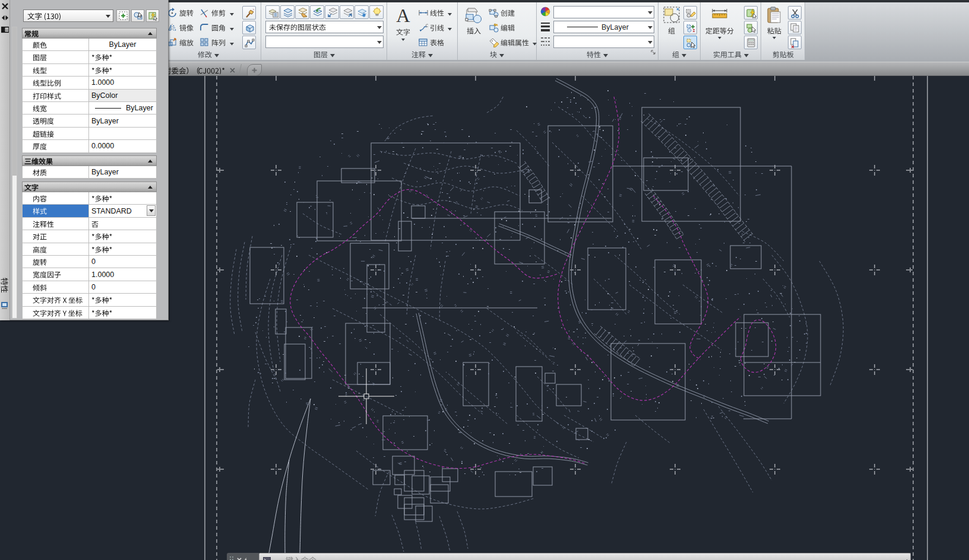  I want to click on ribbon-button-圆角, so click(217, 27).